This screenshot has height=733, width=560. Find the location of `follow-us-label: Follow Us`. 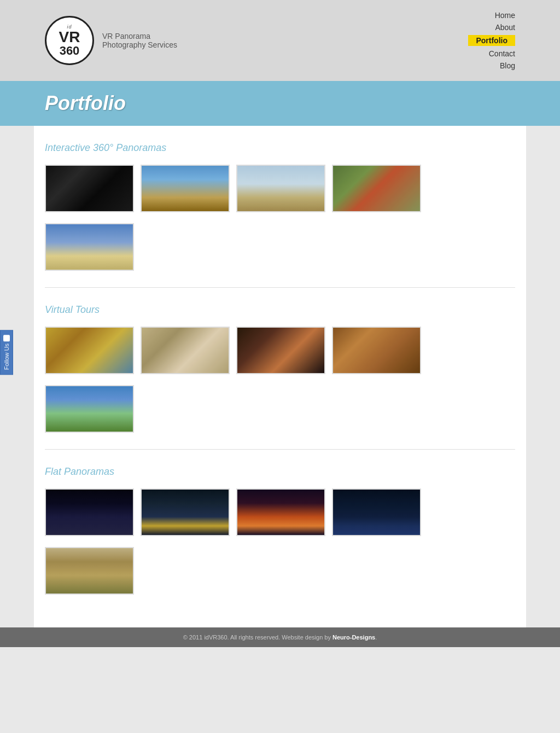

follow-us-label: Follow Us is located at coordinates (7, 357).